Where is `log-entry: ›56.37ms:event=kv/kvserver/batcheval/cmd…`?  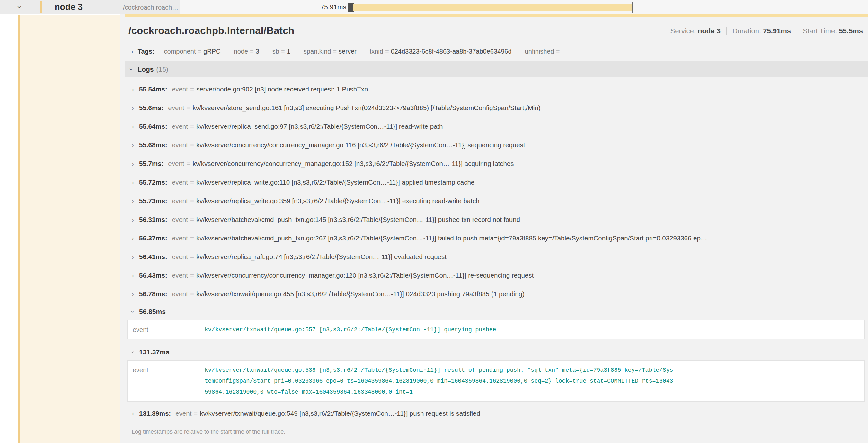
log-entry: ›56.37ms:event=kv/kvserver/batcheval/cmd… is located at coordinates (497, 238).